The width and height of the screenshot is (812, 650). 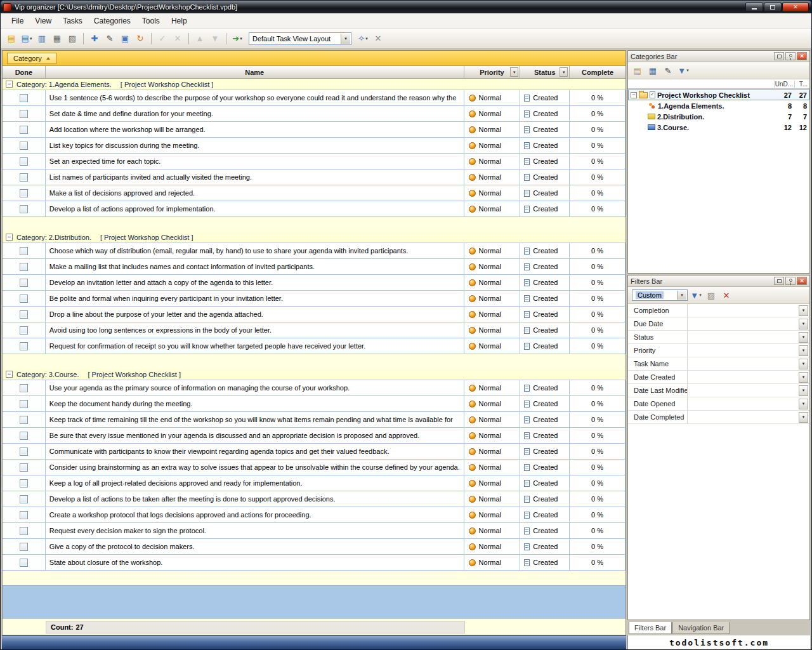 What do you see at coordinates (314, 388) in the screenshot?
I see `task-row: Use your agenda as the primary source of…` at bounding box center [314, 388].